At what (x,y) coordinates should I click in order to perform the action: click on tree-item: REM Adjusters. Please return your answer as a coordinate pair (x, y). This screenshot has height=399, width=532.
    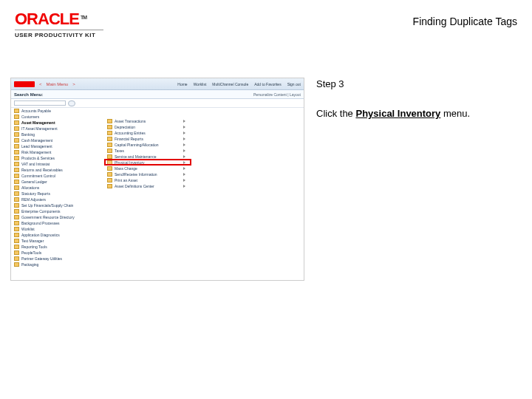
    Looking at the image, I should click on (58, 200).